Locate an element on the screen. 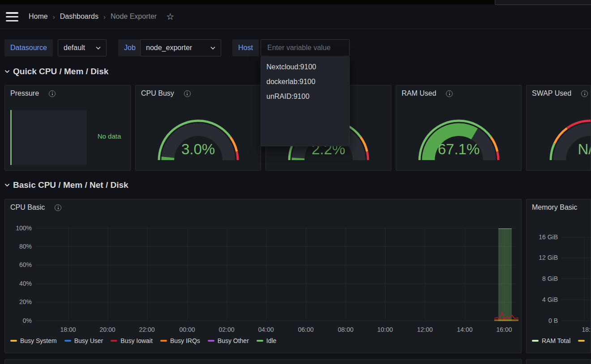 This screenshot has height=364, width=591. y-tick-label: 0% is located at coordinates (18, 321).